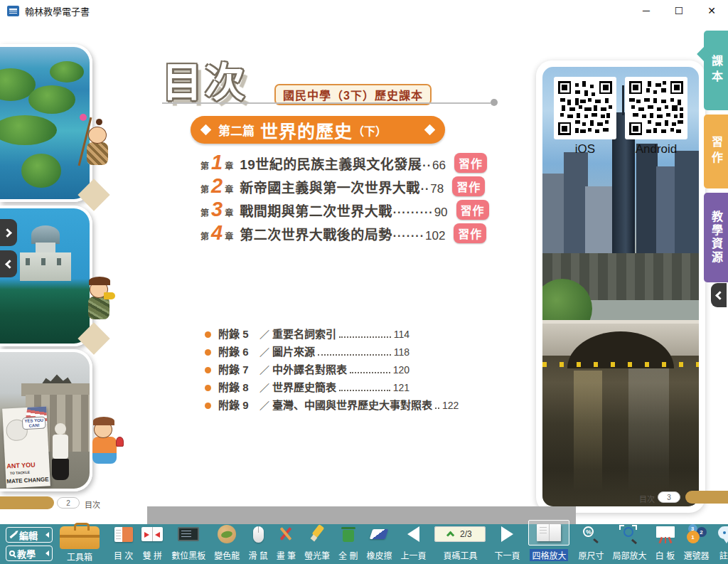 The image size is (728, 564). What do you see at coordinates (152, 542) in the screenshot?
I see `tool-dual-page: 雙 拼` at bounding box center [152, 542].